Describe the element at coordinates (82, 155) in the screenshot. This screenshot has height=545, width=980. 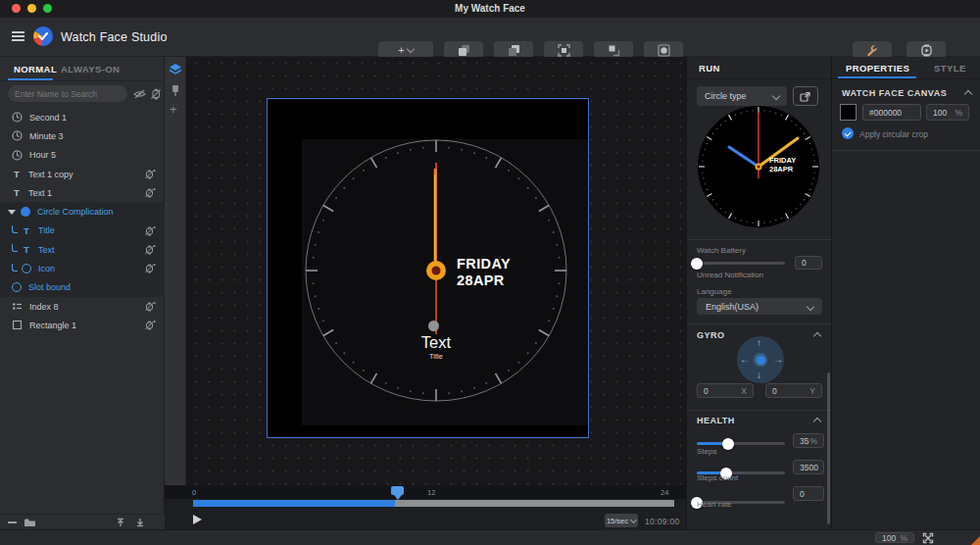
I see `layer-row-hour: Hour 5` at that location.